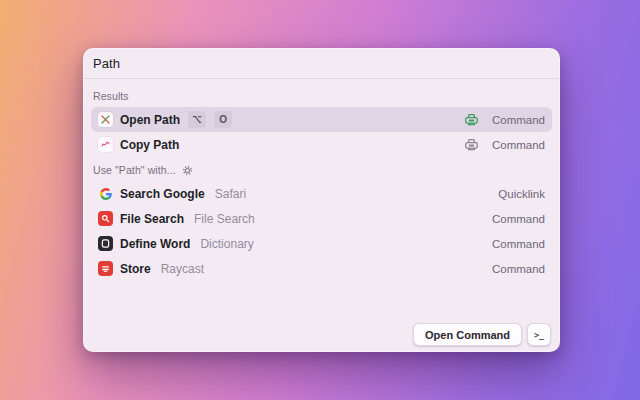 The image size is (640, 400). Describe the element at coordinates (106, 218) in the screenshot. I see `file-search-icon` at that location.